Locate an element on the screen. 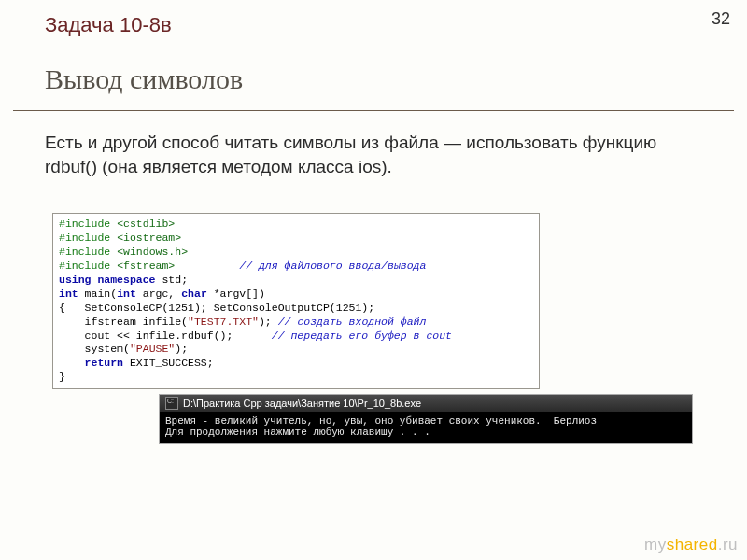 This screenshot has height=560, width=747. code-text: "PAUSE" is located at coordinates (152, 349).